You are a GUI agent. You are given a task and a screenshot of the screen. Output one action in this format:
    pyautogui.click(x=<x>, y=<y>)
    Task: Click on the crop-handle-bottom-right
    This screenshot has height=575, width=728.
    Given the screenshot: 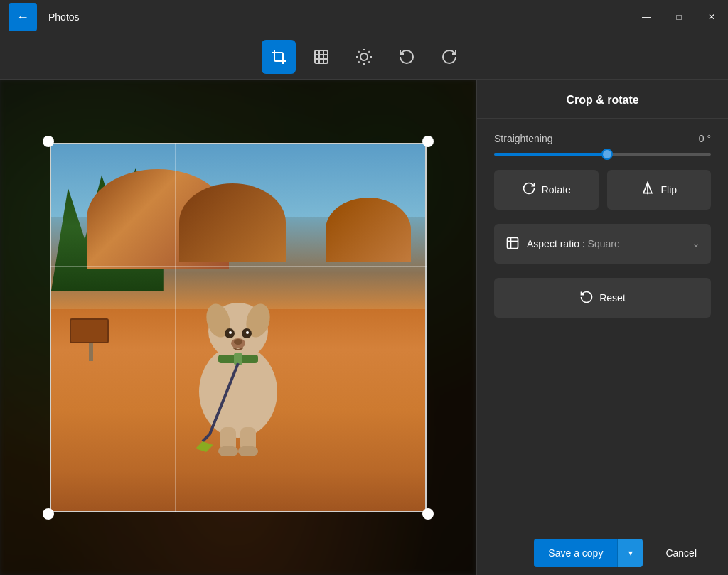 What is the action you would take?
    pyautogui.click(x=428, y=514)
    